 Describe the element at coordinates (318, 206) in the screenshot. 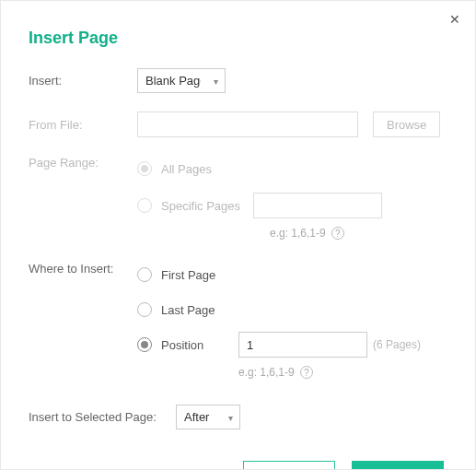

I see `specific-pages-input` at that location.